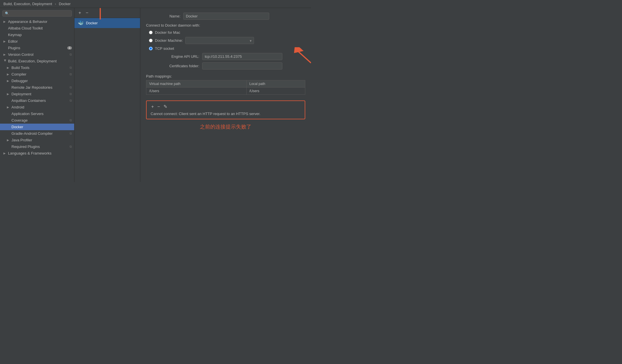 The width and height of the screenshot is (622, 364). I want to click on expand-arrow-editor: ▶, so click(5, 41).